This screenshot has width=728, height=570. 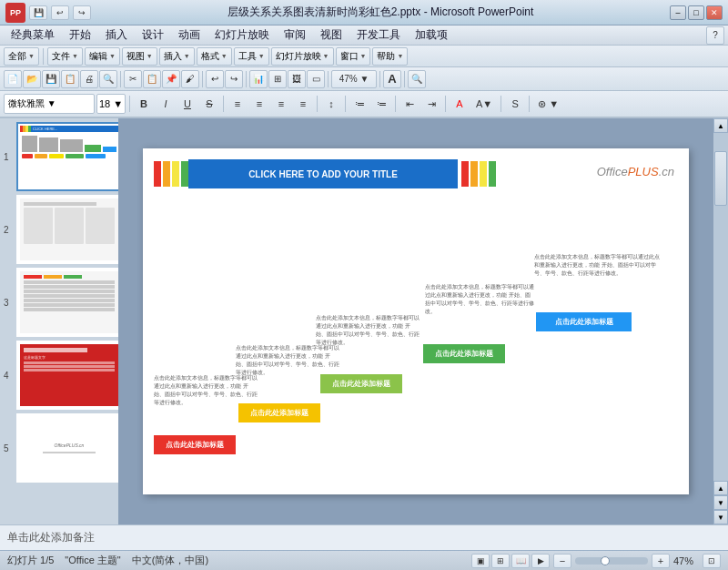 I want to click on align-left-btn: ≡, so click(x=238, y=104).